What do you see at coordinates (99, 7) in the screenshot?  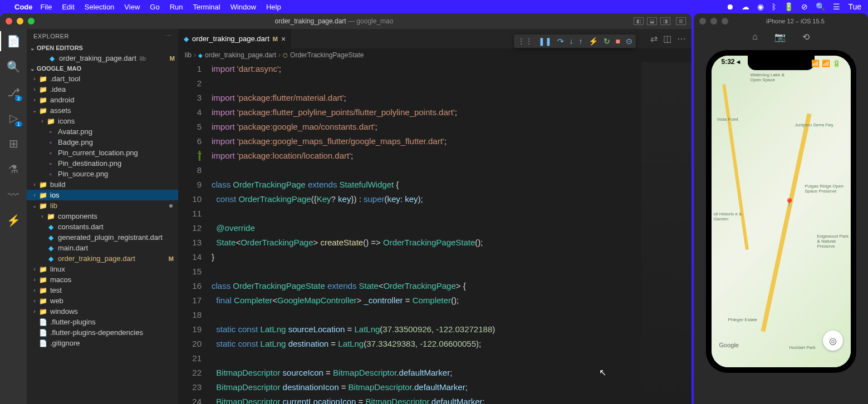 I see `menu-selection: Selection` at bounding box center [99, 7].